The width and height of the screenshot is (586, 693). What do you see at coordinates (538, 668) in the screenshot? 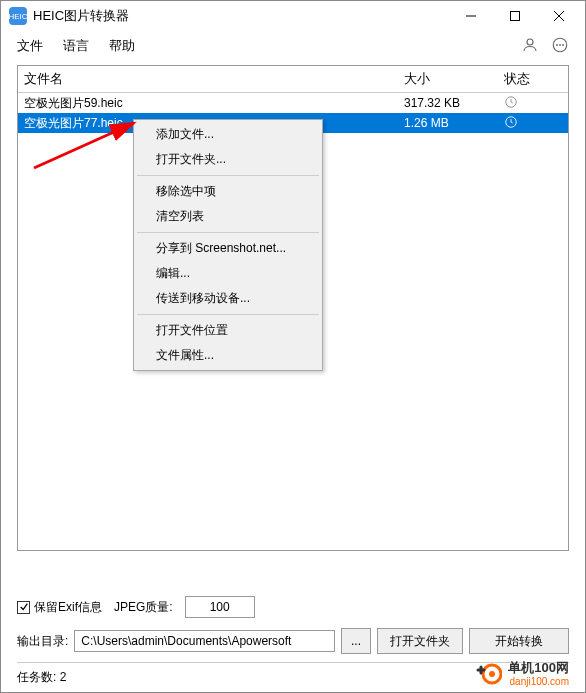
I see `watermark-main: 单机100网` at bounding box center [538, 668].